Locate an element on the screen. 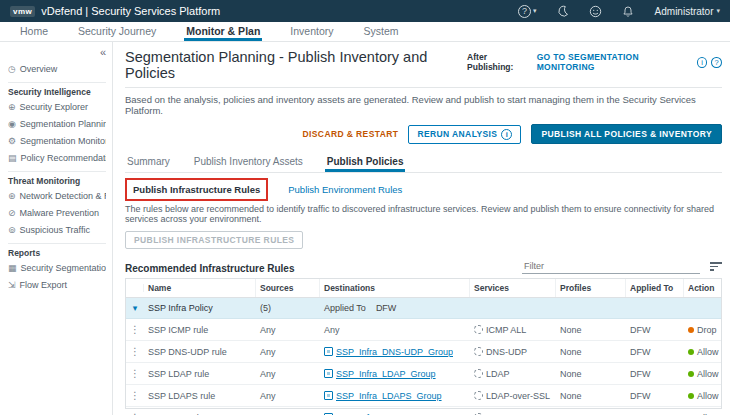 This screenshot has height=415, width=730. help-menu: ? ▾ is located at coordinates (528, 12).